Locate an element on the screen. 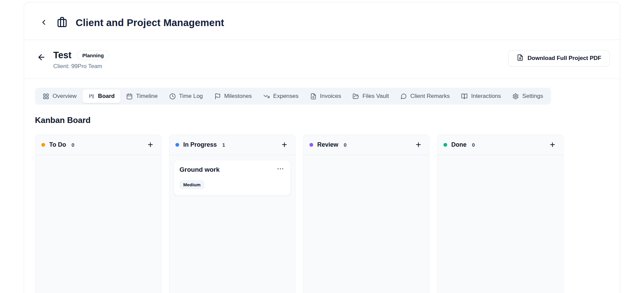 The width and height of the screenshot is (644, 293). tab-label: Invoices is located at coordinates (330, 96).